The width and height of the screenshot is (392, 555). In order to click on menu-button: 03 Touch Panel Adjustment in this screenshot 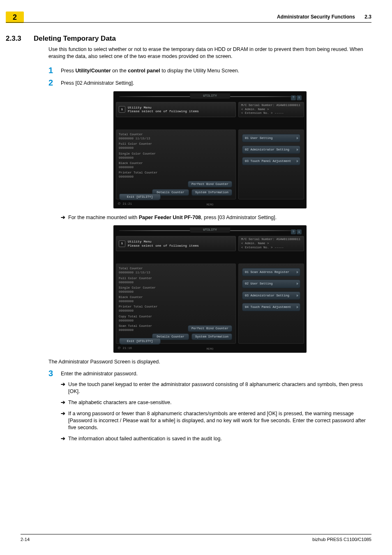, I will do `click(271, 161)`.